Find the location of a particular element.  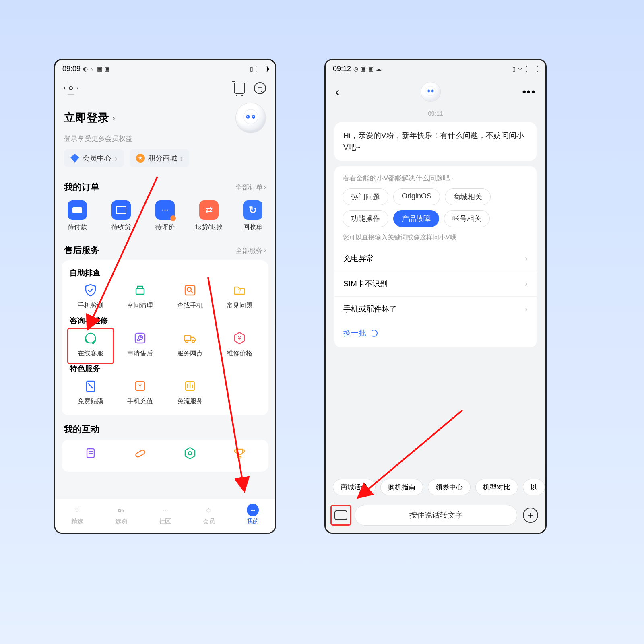

order-recycle: 回收单 is located at coordinates (253, 216).